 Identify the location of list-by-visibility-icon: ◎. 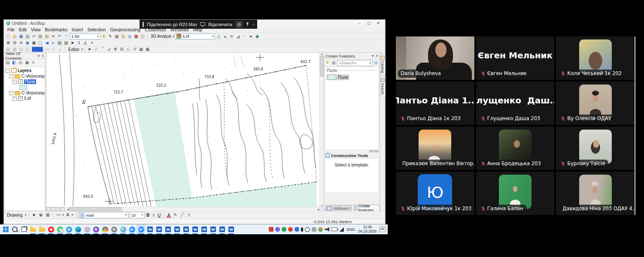
(21, 63).